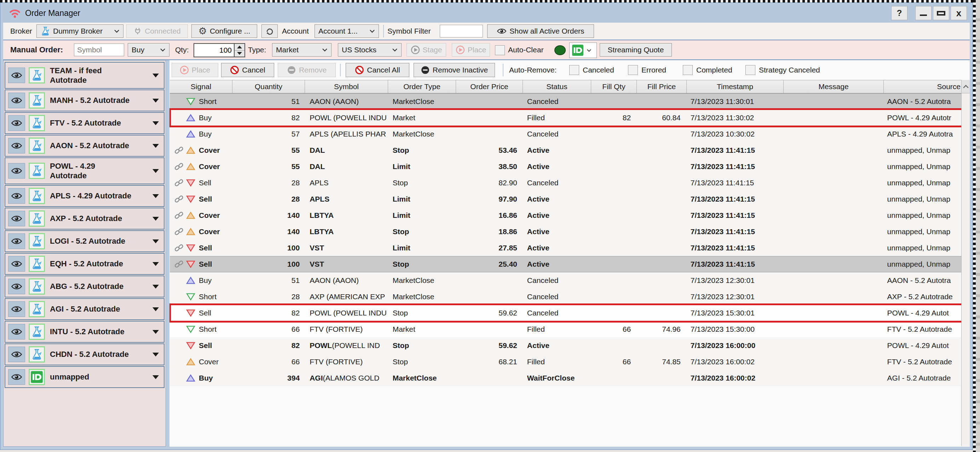  I want to click on column-header-fill-price: Fill Price, so click(662, 87).